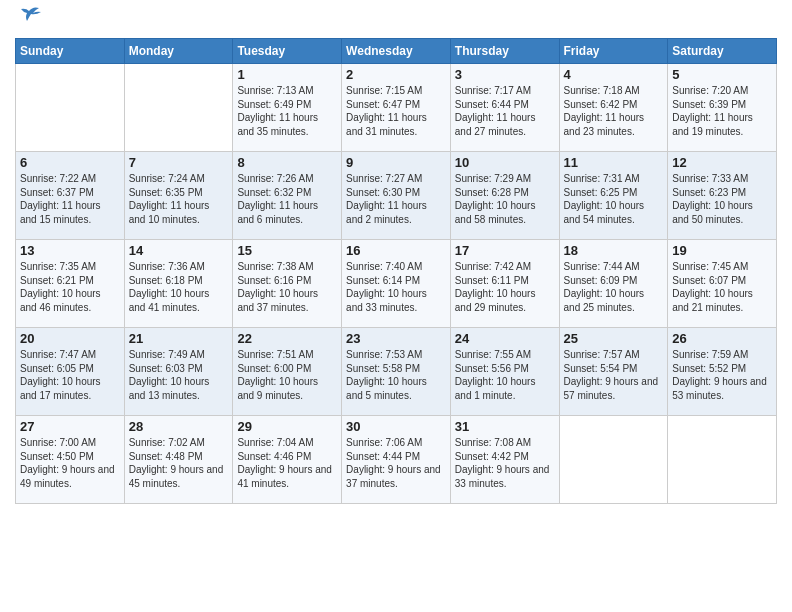 This screenshot has height=612, width=792. I want to click on day-number: 30, so click(396, 426).